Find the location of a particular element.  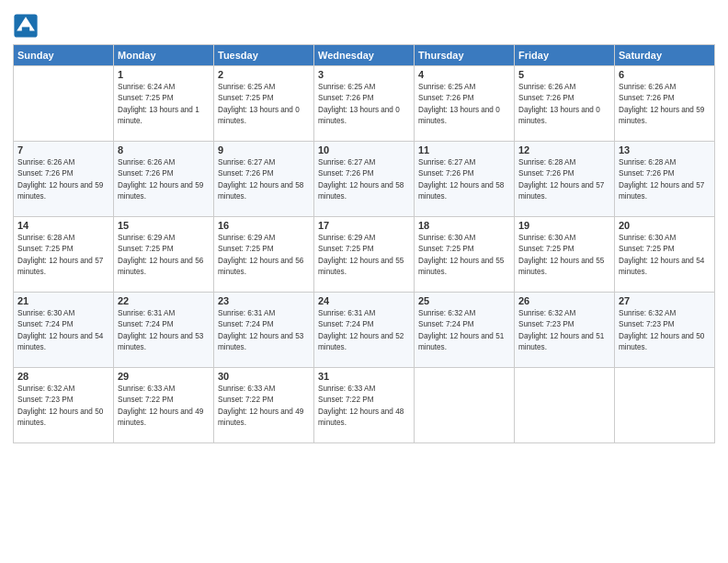

week-row-4: 28Sunrise: 6:32 AMSunset: 7:23 PMDayligh… is located at coordinates (364, 406).